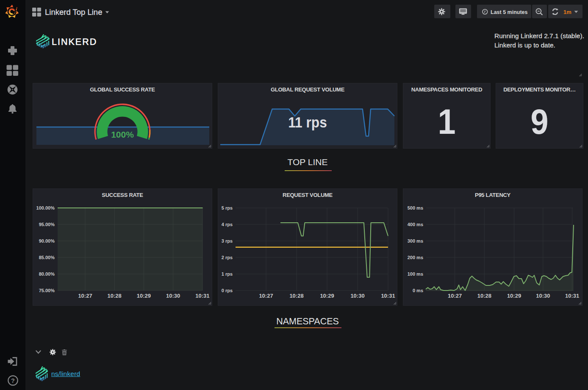 The width and height of the screenshot is (588, 390). What do you see at coordinates (227, 224) in the screenshot?
I see `svg-text: 4 rps` at bounding box center [227, 224].